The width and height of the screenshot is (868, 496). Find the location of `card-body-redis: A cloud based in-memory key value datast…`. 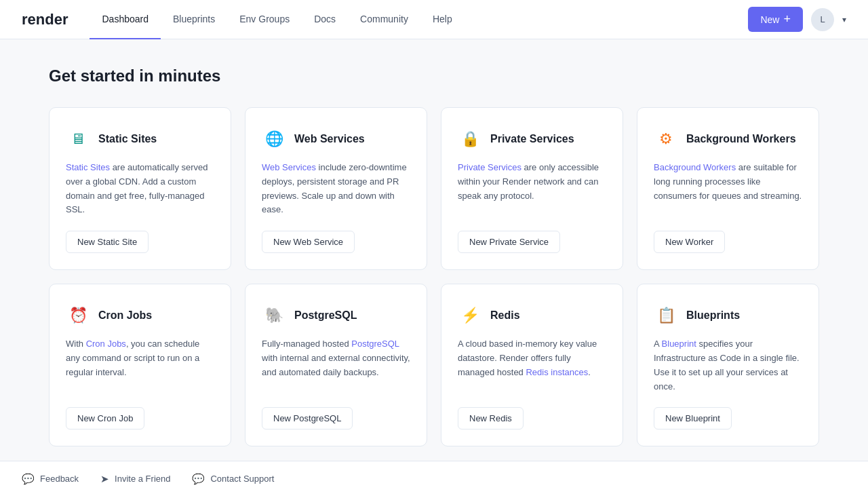

card-body-redis: A cloud based in-memory key value datast… is located at coordinates (532, 365).